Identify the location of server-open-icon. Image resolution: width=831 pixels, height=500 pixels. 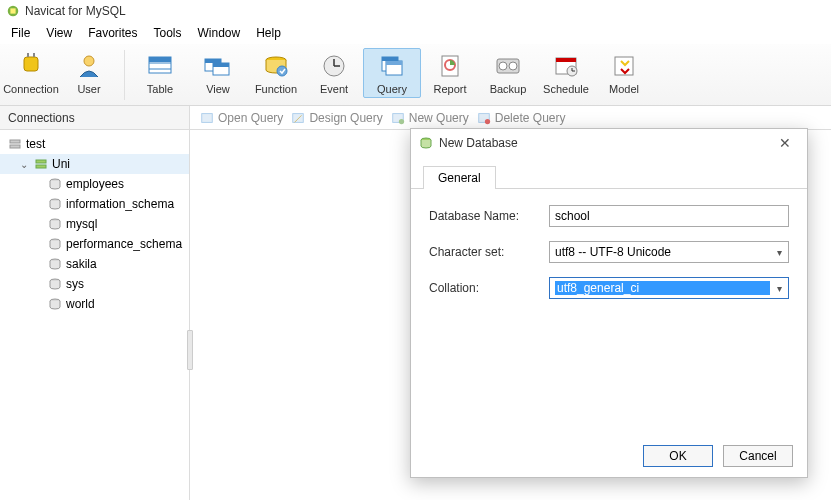
(41, 164).